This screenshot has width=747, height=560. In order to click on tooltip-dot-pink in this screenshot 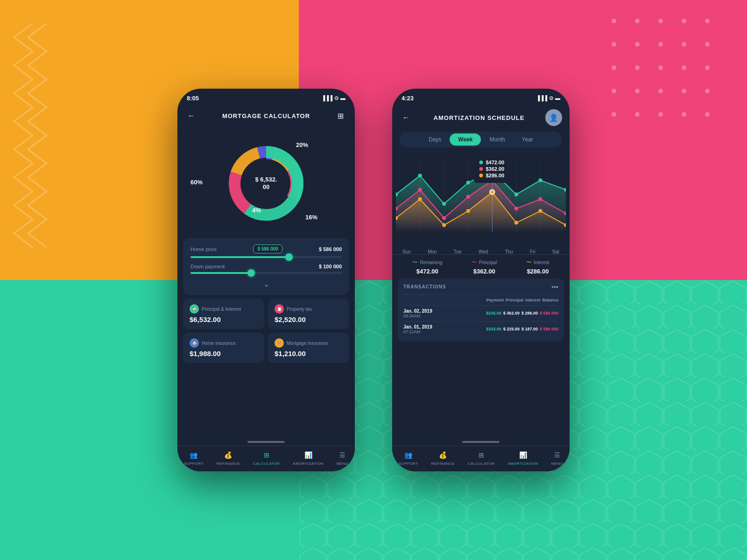, I will do `click(481, 169)`.